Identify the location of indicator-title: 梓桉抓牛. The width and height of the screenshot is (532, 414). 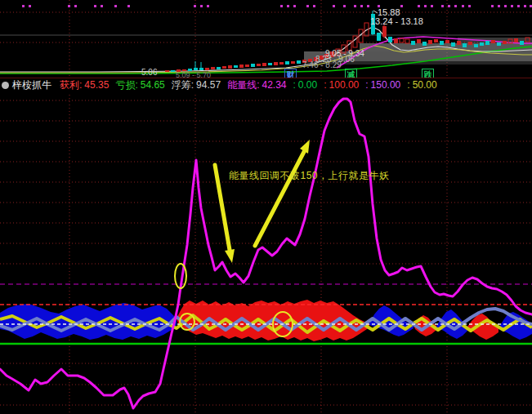
(32, 85).